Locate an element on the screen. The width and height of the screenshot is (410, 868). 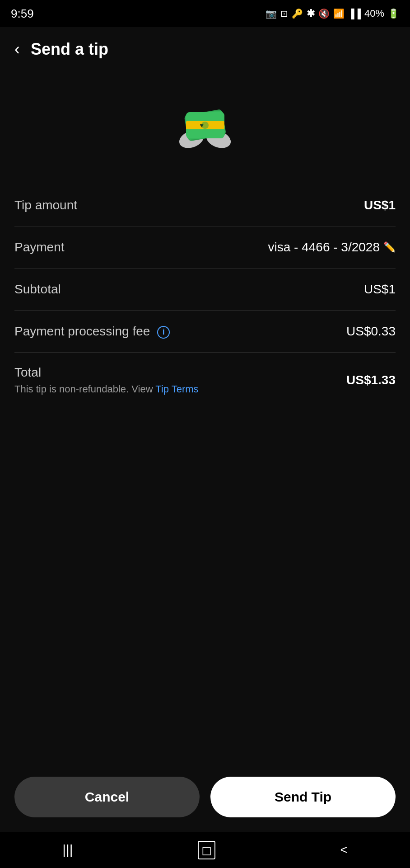
bluetooth-icon: ✱ is located at coordinates (311, 14).